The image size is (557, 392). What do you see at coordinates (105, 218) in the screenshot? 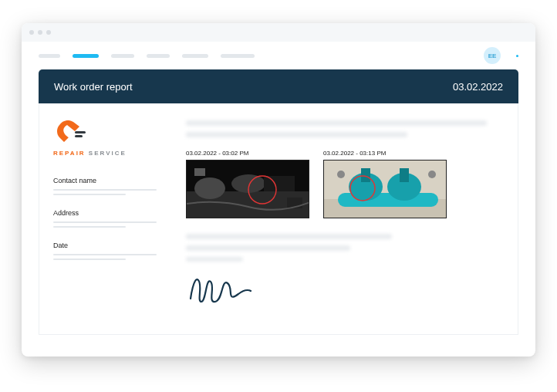
I see `field-address: Address` at bounding box center [105, 218].